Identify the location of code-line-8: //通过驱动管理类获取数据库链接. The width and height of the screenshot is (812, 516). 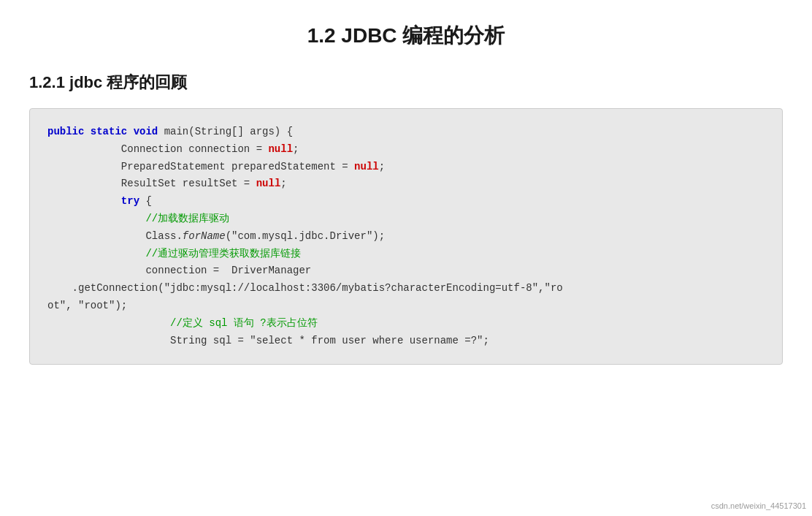
(406, 254).